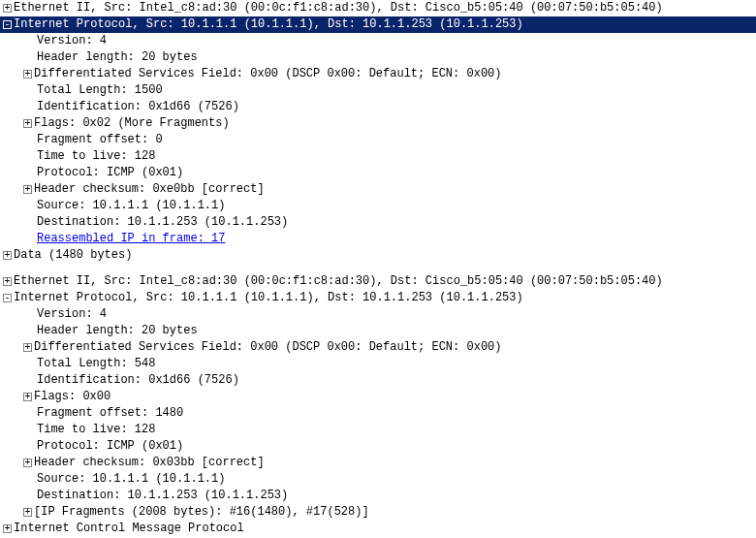  I want to click on checksum-field: Header checksum: 0xe0bb [correct], so click(149, 190).